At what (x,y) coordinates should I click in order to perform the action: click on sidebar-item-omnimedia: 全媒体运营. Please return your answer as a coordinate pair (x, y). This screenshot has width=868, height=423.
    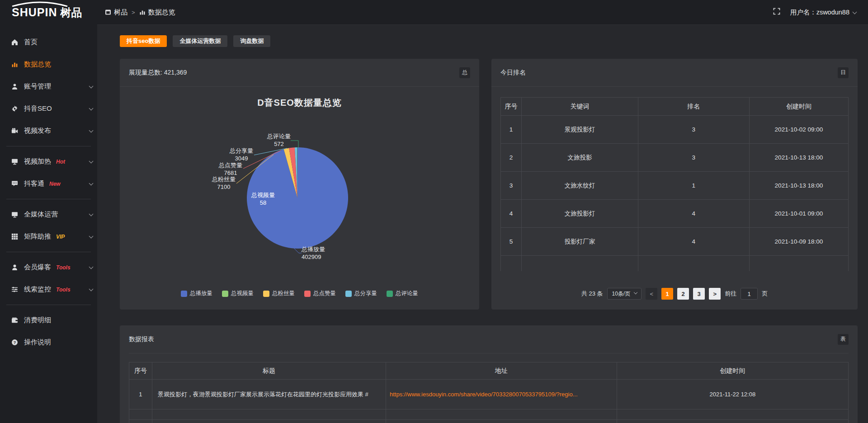
    Looking at the image, I should click on (49, 214).